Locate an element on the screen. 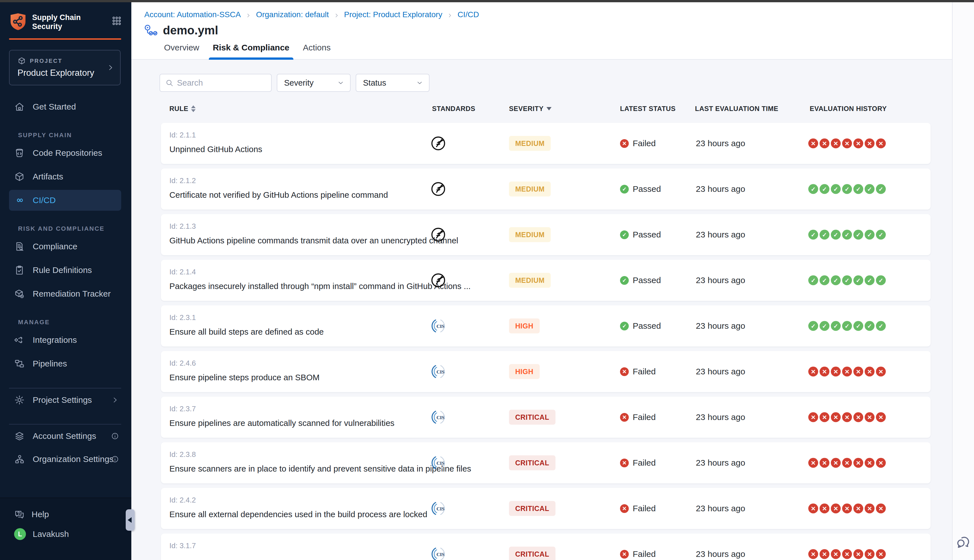 The width and height of the screenshot is (974, 560). help-button: Help is located at coordinates (65, 514).